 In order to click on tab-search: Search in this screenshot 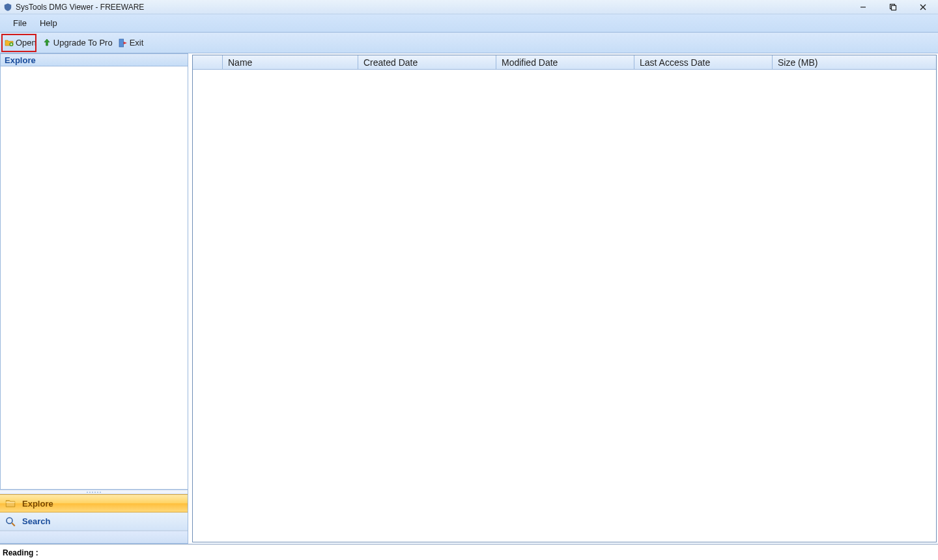, I will do `click(94, 522)`.